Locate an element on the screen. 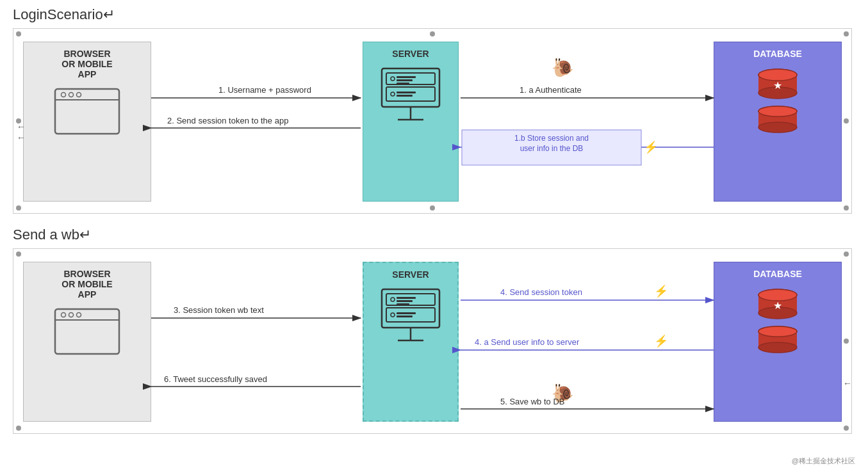 The image size is (868, 471). handle-bottom is located at coordinates (432, 208).